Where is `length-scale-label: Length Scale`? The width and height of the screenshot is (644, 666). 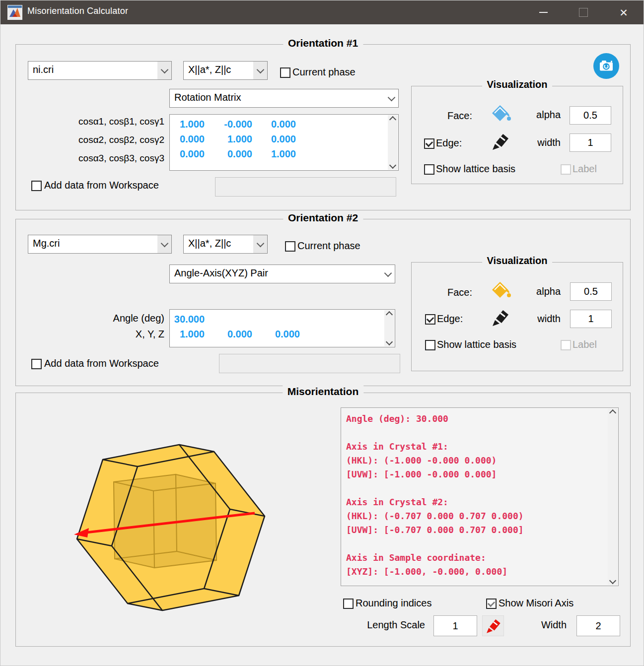
length-scale-label: Length Scale is located at coordinates (386, 625).